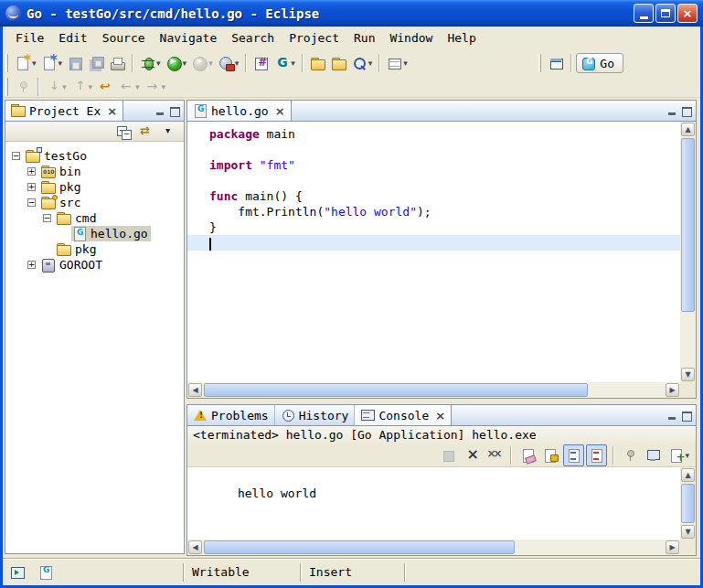 The image size is (703, 588). I want to click on view-menu-button, so click(170, 132).